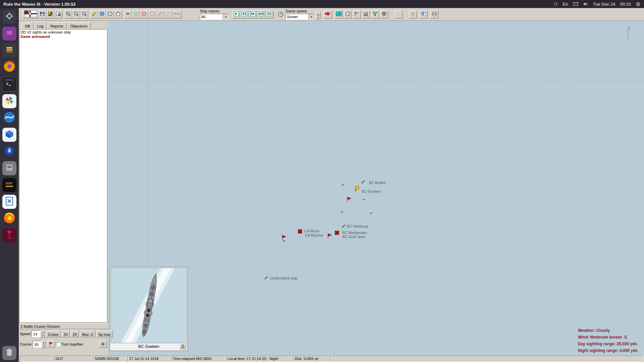  I want to click on dock-item-dosbox: DOS, so click(9, 185).